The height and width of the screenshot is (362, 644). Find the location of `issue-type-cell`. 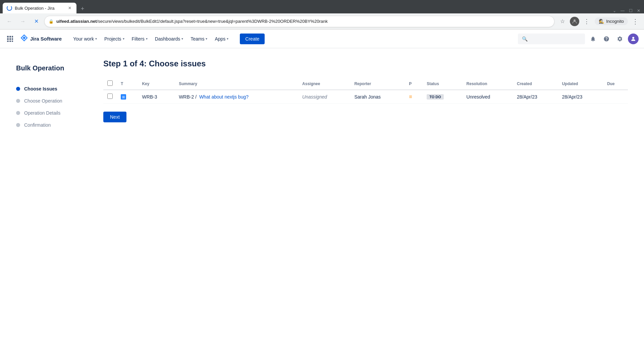

issue-type-cell is located at coordinates (127, 97).